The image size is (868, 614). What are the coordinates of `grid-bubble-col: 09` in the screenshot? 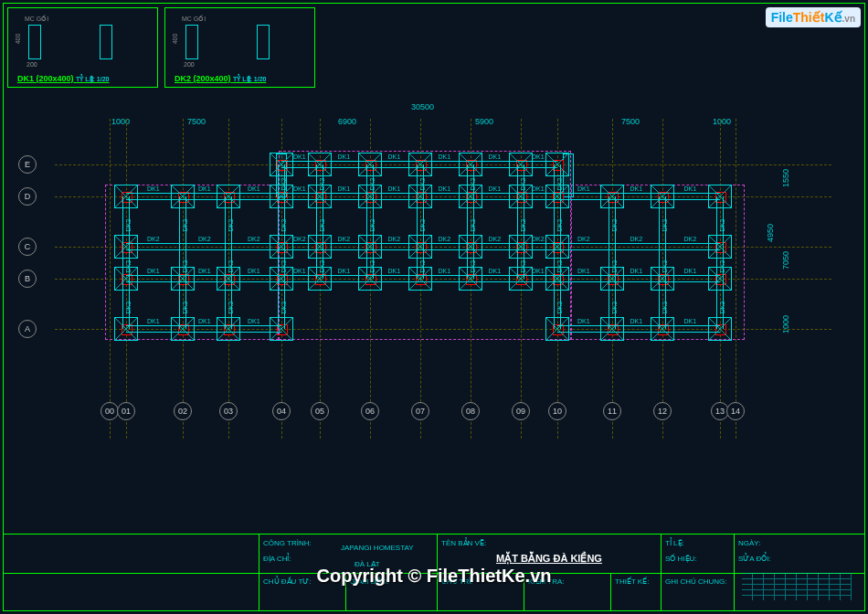 It's located at (521, 411).